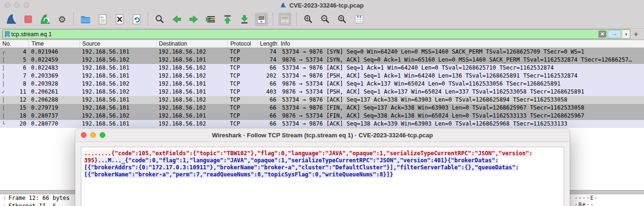 The image size is (644, 206). Describe the element at coordinates (322, 108) in the screenshot. I see `packet-row: │150.279719192.168.56.101192.168.56.102T…` at that location.